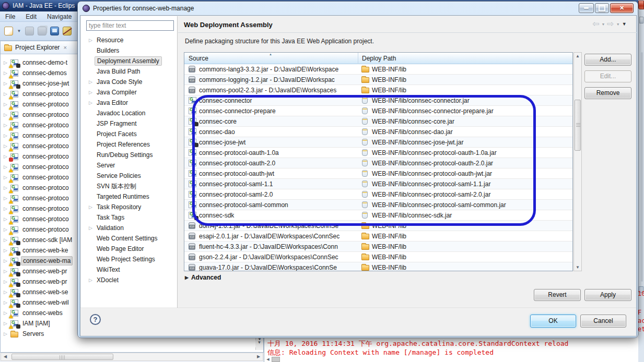 This screenshot has height=362, width=644. Describe the element at coordinates (378, 215) in the screenshot. I see `table-row: connsec-sdkWEB-INF/lib/connsec-sdk.jar` at that location.